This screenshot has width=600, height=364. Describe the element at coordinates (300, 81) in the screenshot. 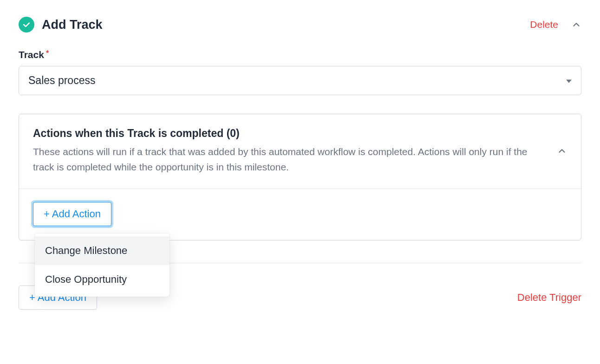

I see `track-select: Sales process` at that location.